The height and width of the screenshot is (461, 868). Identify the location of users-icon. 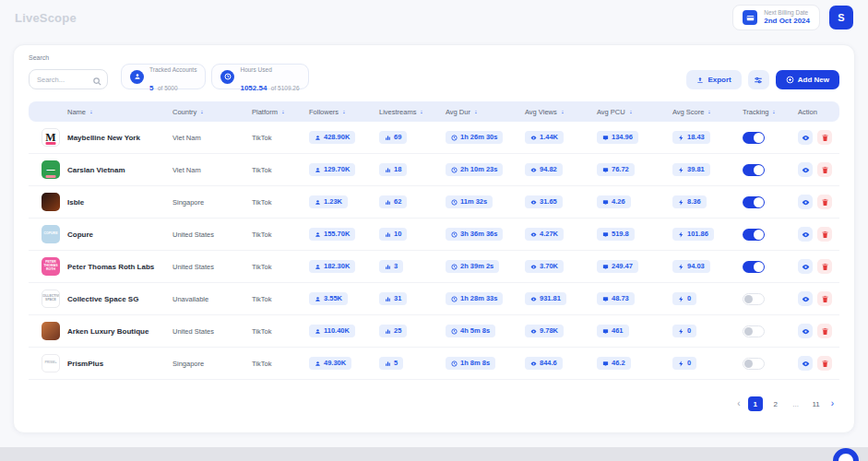
(137, 77).